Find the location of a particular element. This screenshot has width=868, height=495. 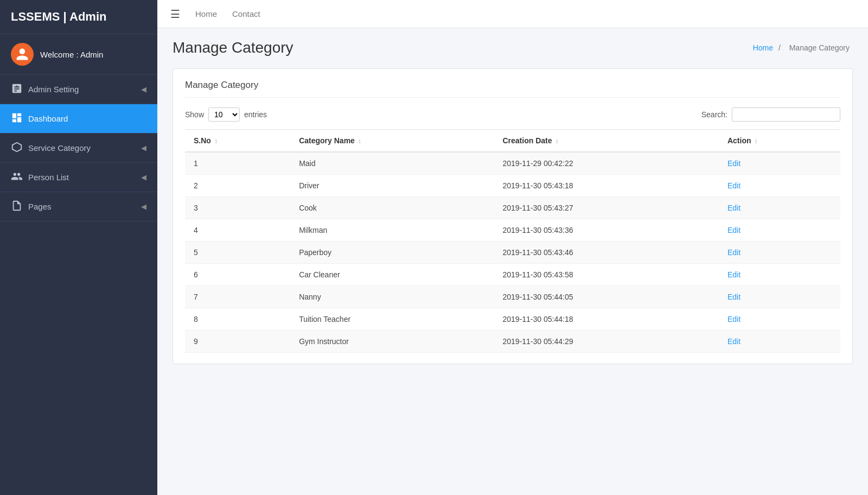

cell-date: 2019-11-29 00:42:22 is located at coordinates (606, 163).